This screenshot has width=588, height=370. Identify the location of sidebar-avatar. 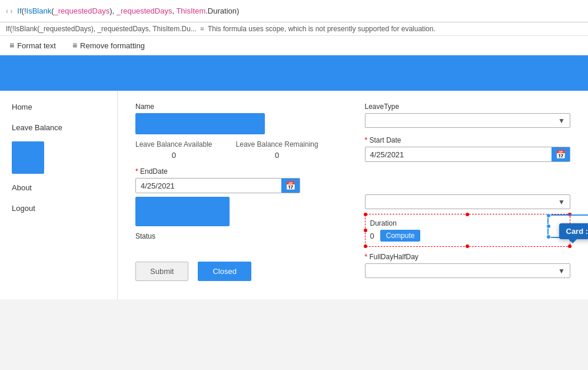
(28, 158).